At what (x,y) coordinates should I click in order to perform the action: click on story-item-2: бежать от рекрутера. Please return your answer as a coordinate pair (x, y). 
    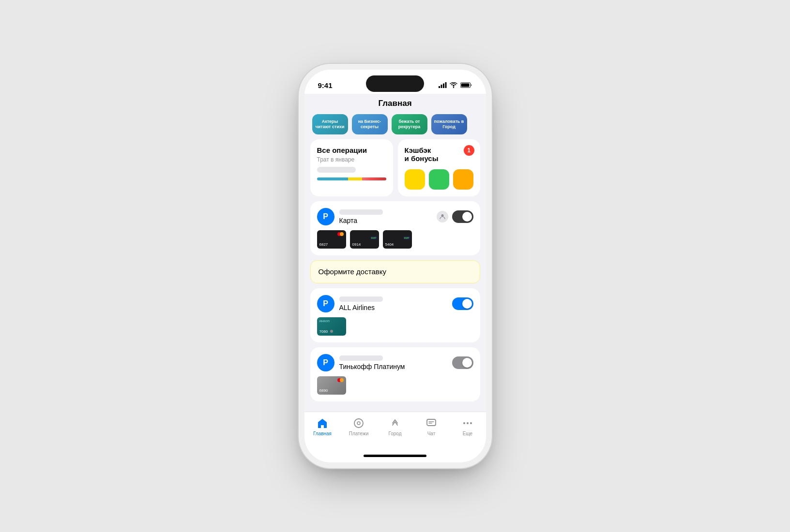
    Looking at the image, I should click on (410, 124).